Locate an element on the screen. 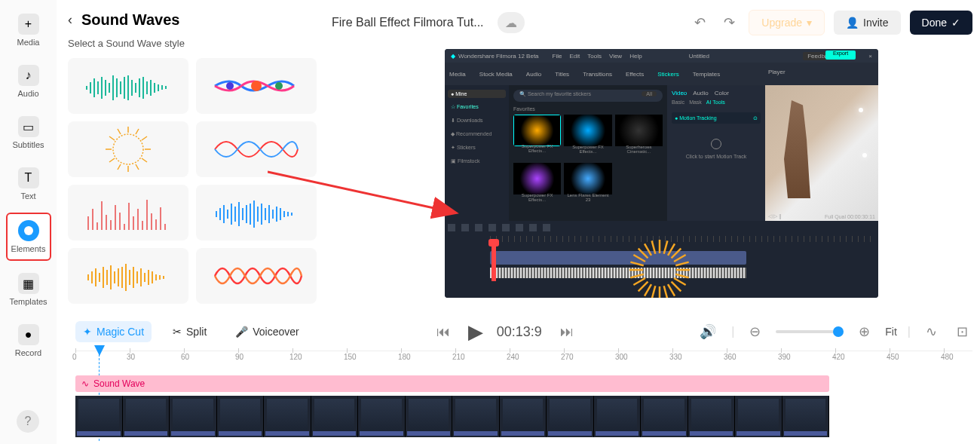 This screenshot has height=444, width=980. panel-title: Sound Waves is located at coordinates (130, 20).